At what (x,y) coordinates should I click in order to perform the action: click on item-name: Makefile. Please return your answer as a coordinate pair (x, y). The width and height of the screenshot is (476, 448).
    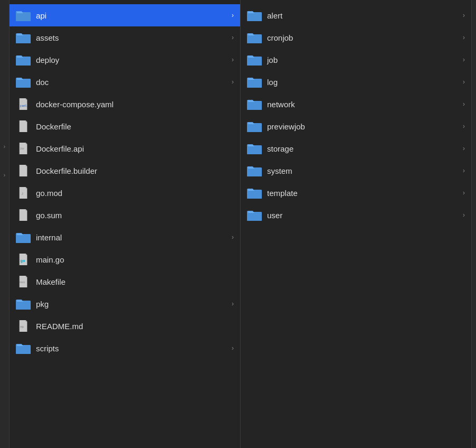
    Looking at the image, I should click on (135, 282).